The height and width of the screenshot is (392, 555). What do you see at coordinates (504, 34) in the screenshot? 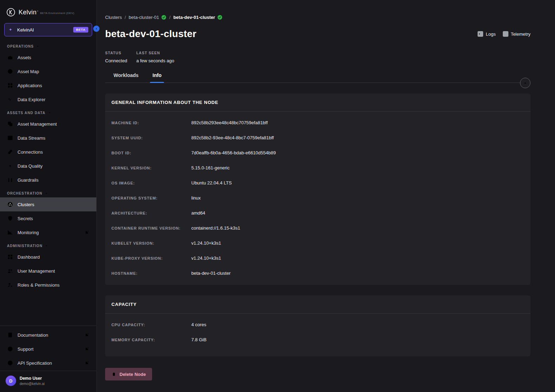
I see `header-actions: Logs Telemetry` at bounding box center [504, 34].